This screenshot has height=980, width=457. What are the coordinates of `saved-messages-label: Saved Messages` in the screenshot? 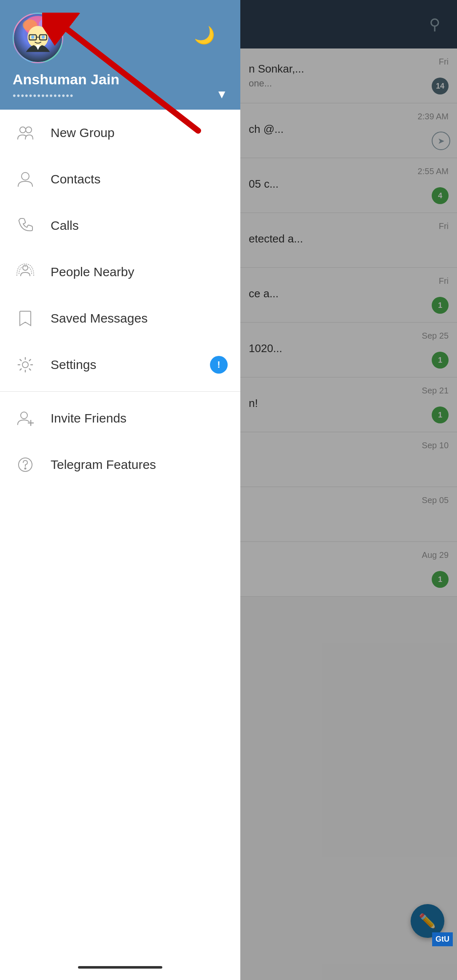 It's located at (99, 318).